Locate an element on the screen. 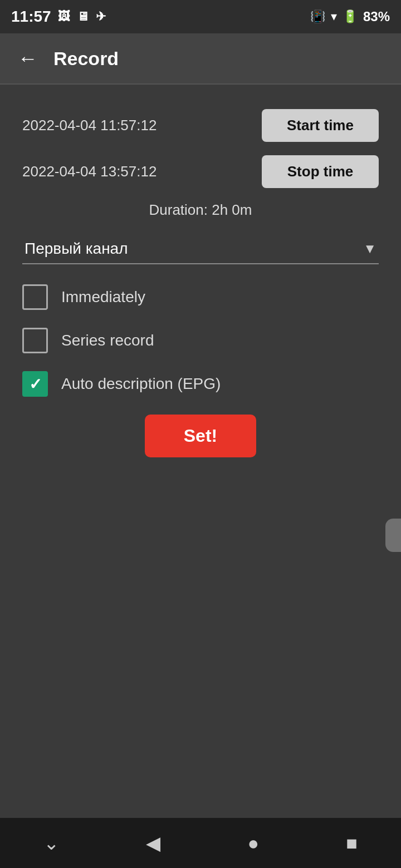 The image size is (401, 868). set-button-row: Set! is located at coordinates (200, 436).